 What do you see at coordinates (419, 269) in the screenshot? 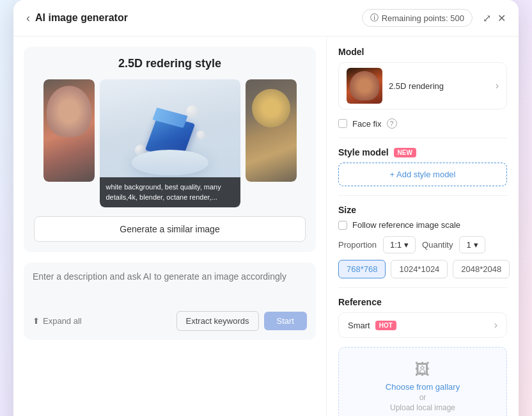
I see `size-option-1024: 1024*1024` at bounding box center [419, 269].